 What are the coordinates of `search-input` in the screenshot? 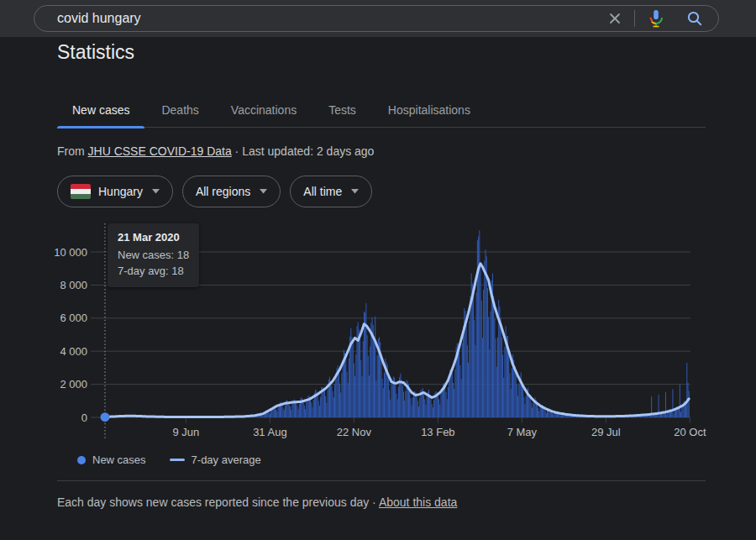 It's located at (321, 18).